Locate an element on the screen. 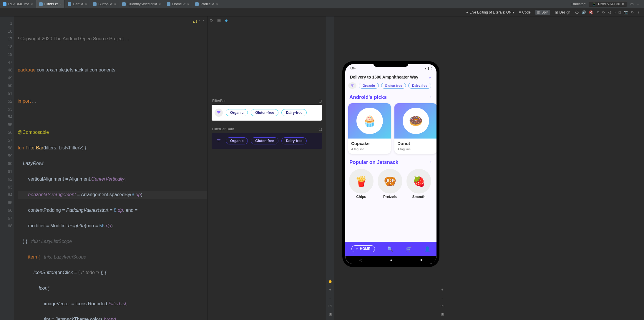  live-edit-toggle: ✦ Live Editing of Literals: ON ▾ is located at coordinates (490, 12).